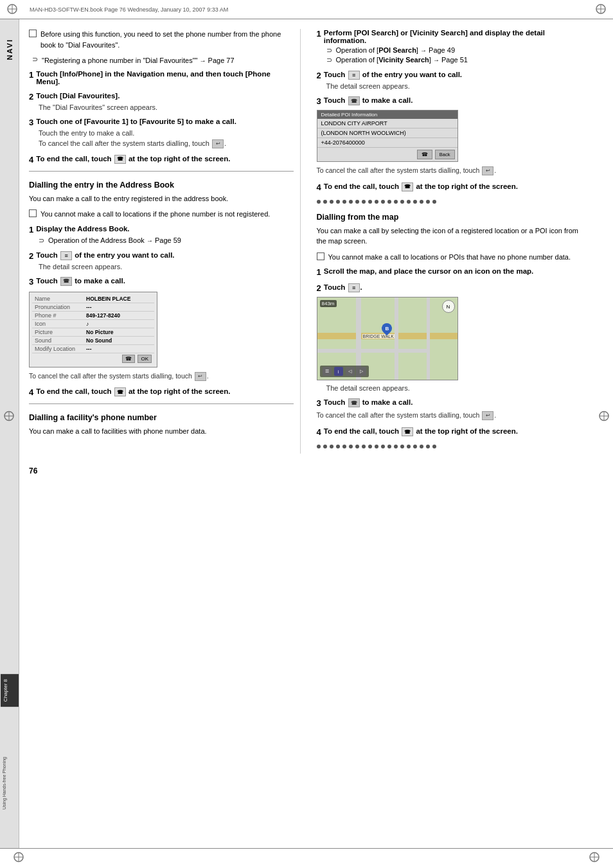 The height and width of the screenshot is (868, 613). I want to click on right-sidebar, so click(603, 434).